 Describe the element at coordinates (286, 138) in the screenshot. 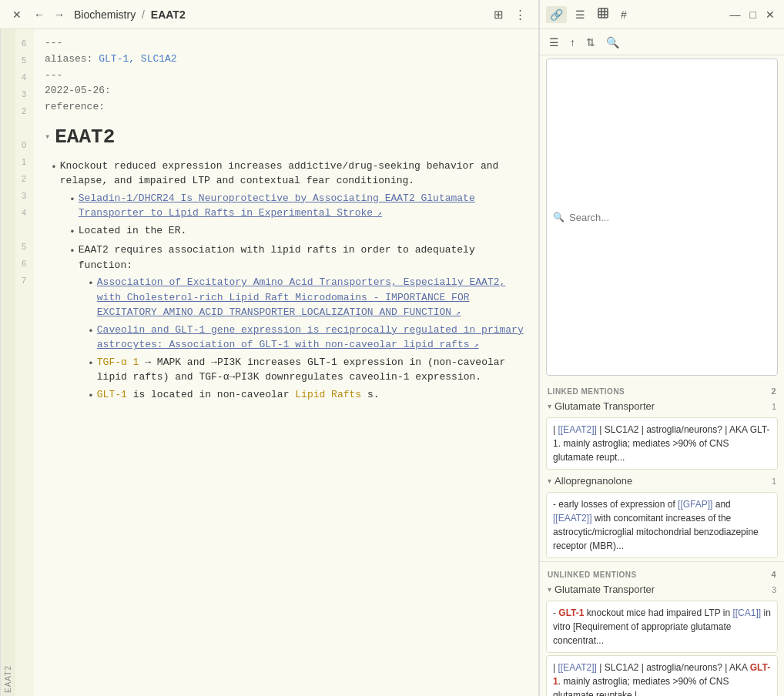

I see `page-title-line: ▾ EAAT2` at that location.